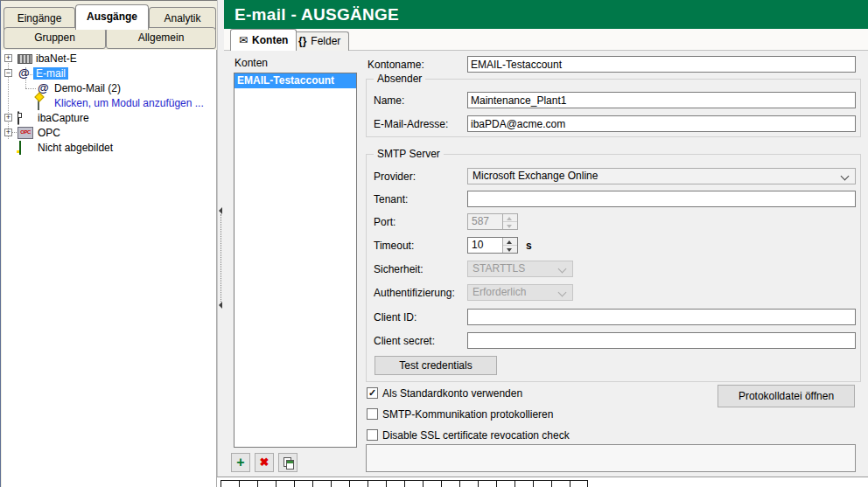 This screenshot has height=487, width=868. Describe the element at coordinates (287, 462) in the screenshot. I see `copy-icon` at that location.